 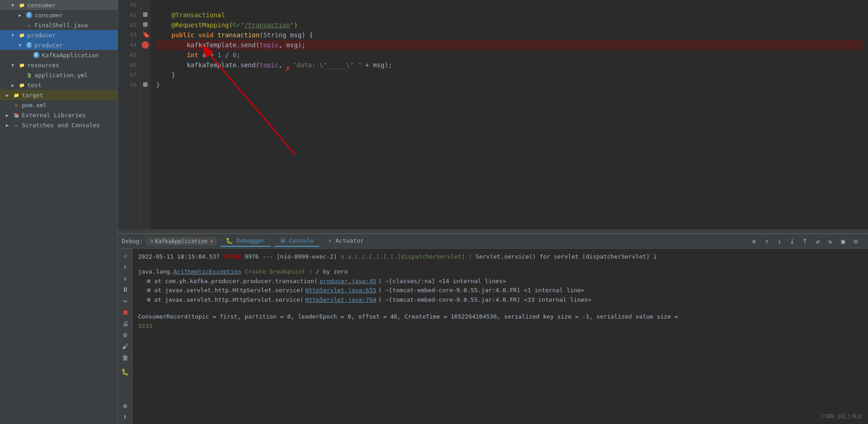 I want to click on tree-resources-folder: ▼ 📁 resources, so click(x=59, y=65).